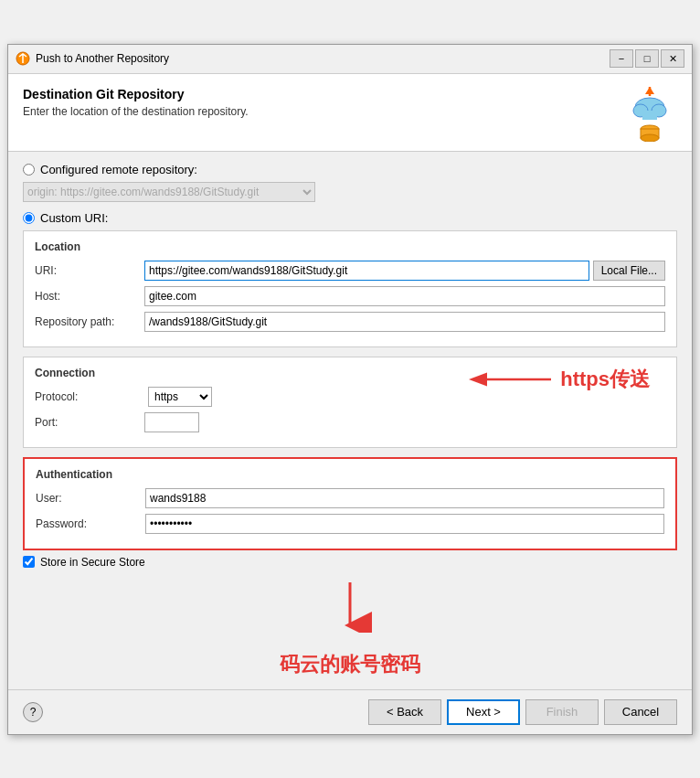  I want to click on back-button: < Back, so click(405, 712).